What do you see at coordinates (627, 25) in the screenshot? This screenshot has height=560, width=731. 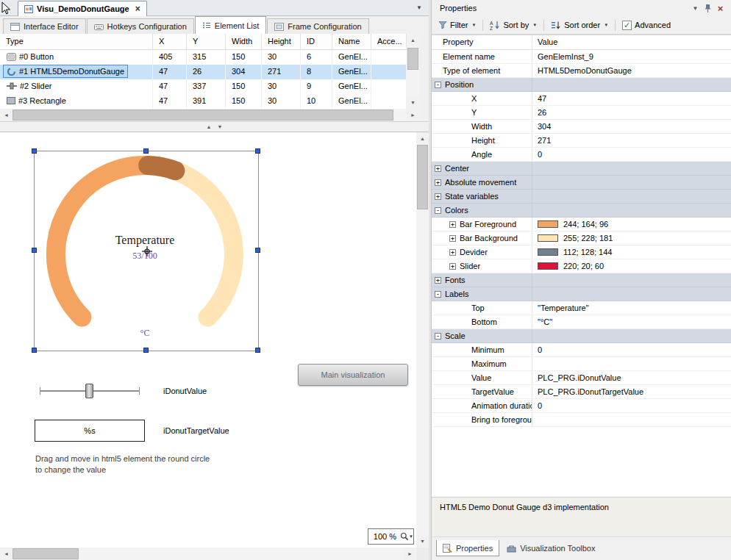 I see `checkbox: ✓` at bounding box center [627, 25].